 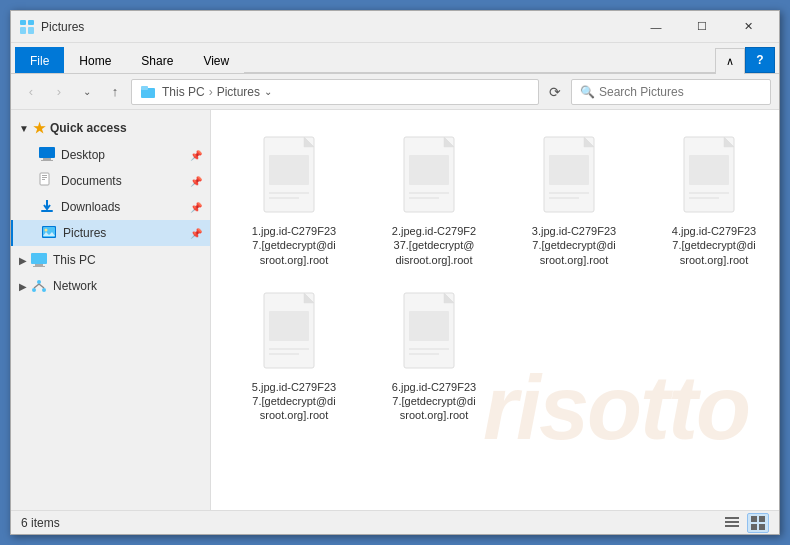 What do you see at coordinates (87, 92) in the screenshot?
I see `recent-locations-button: ⌄` at bounding box center [87, 92].